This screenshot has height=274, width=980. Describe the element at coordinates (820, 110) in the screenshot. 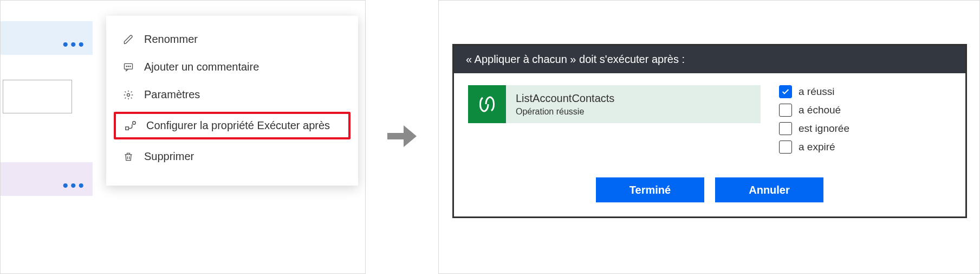

I see `check-label: a échoué` at that location.